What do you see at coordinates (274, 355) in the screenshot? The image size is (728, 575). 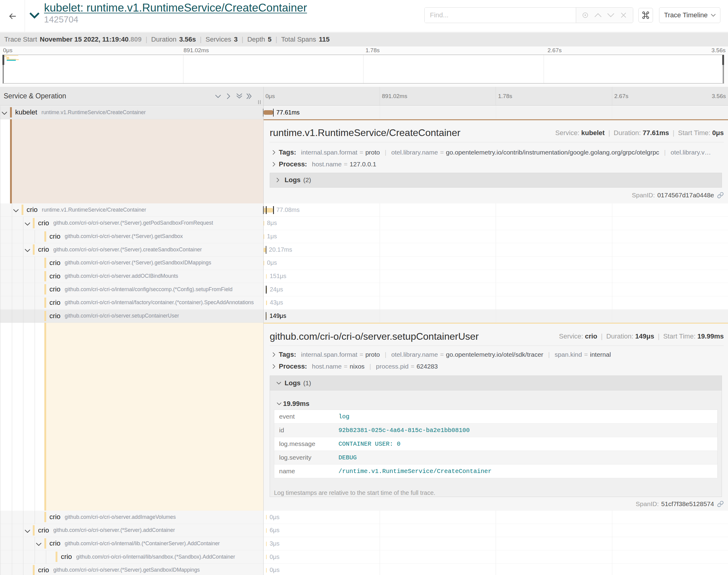 I see `chevron-right-icon` at bounding box center [274, 355].